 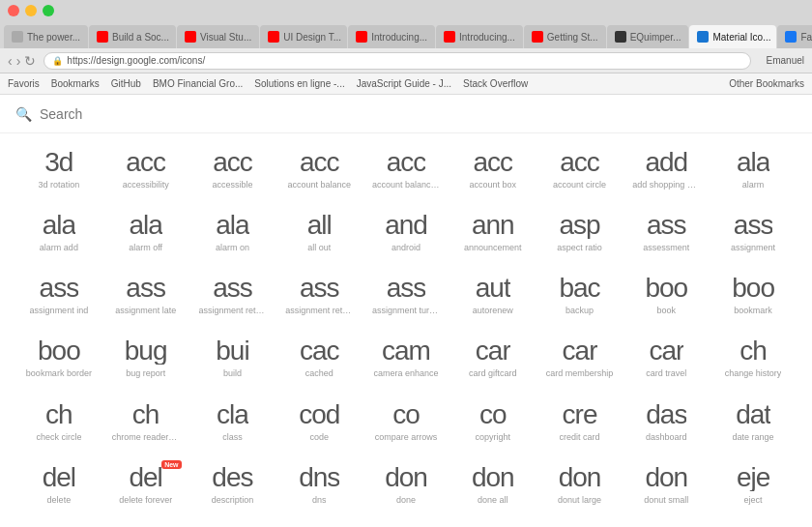 What do you see at coordinates (319, 298) in the screenshot?
I see `icon-item: assassignment retur...` at bounding box center [319, 298].